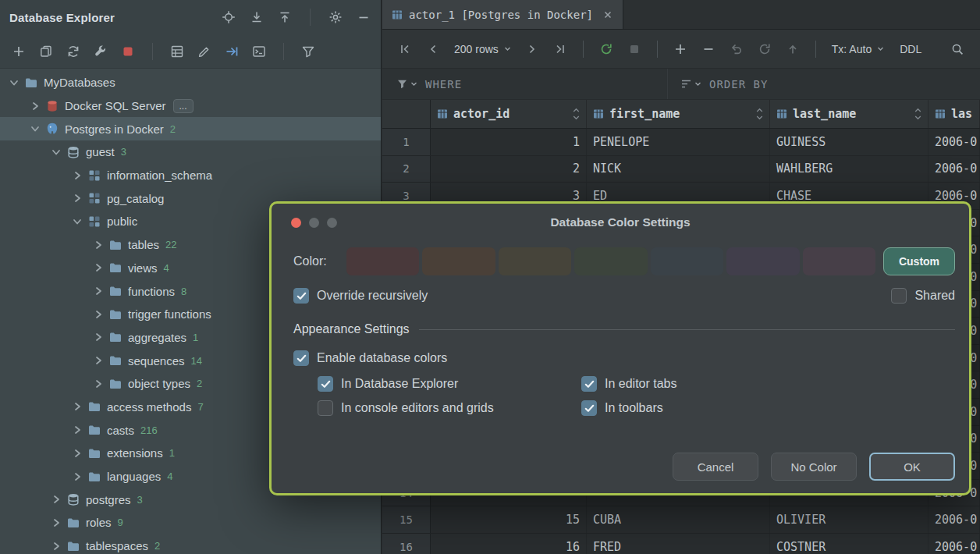 This screenshot has height=554, width=980. What do you see at coordinates (560, 49) in the screenshot?
I see `last-page-icon` at bounding box center [560, 49].